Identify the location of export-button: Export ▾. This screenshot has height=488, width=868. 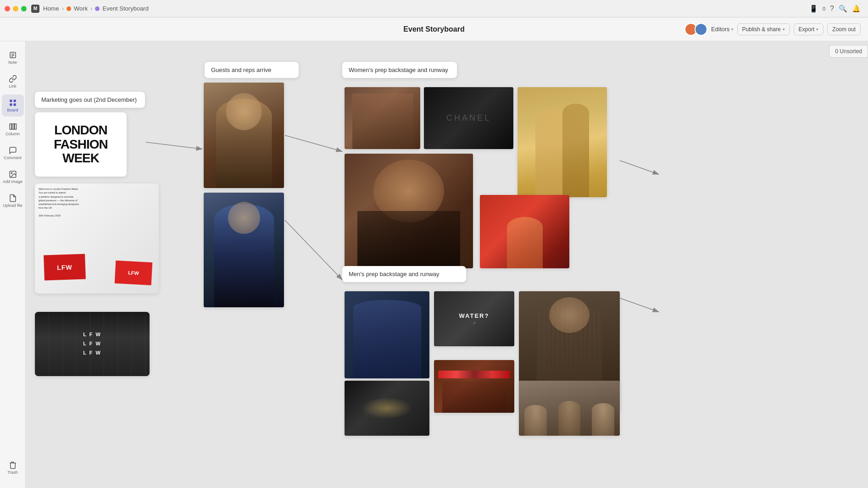
(809, 29).